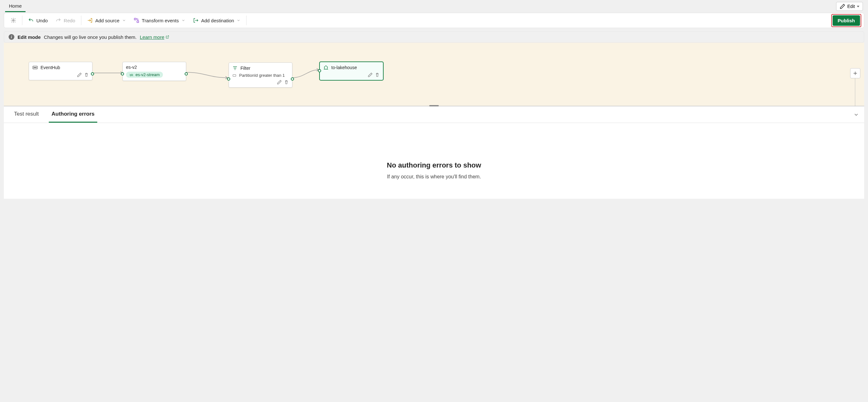 This screenshot has width=868, height=402. Describe the element at coordinates (90, 37) in the screenshot. I see `info-message: Changes will go live once you publish th…` at that location.